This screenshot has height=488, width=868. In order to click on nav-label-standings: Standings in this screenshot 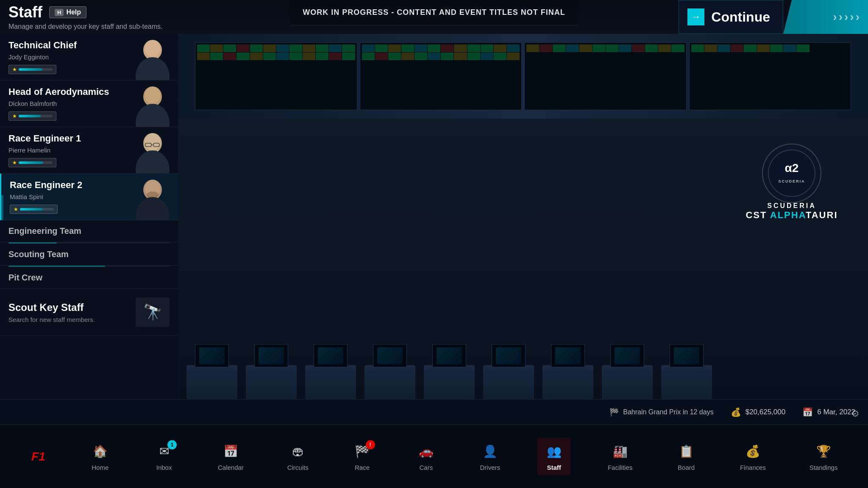, I will do `click(824, 468)`.